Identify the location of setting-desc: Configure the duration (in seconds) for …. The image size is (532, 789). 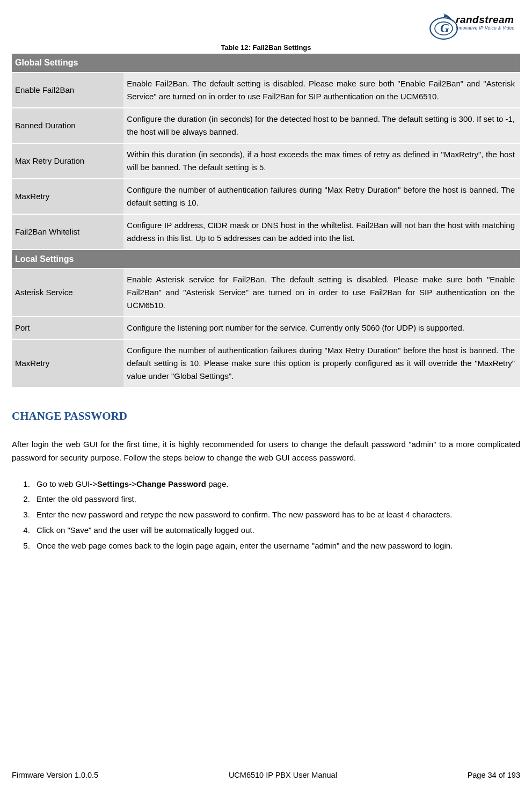
(322, 126).